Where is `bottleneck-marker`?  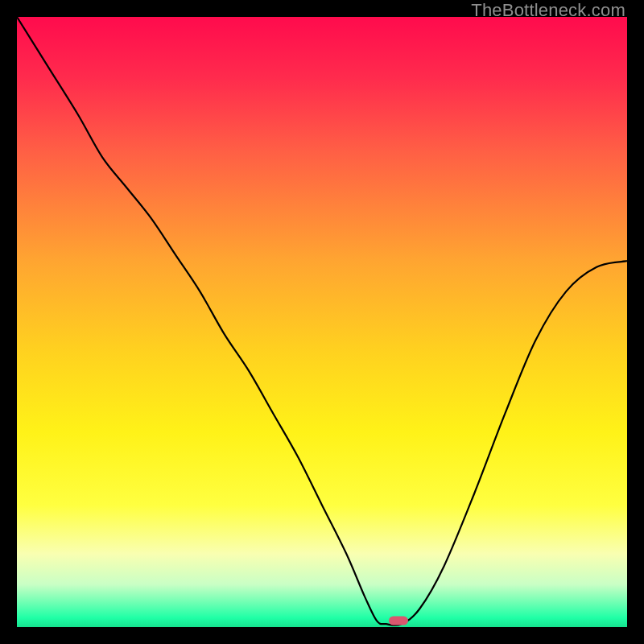 bottleneck-marker is located at coordinates (398, 621).